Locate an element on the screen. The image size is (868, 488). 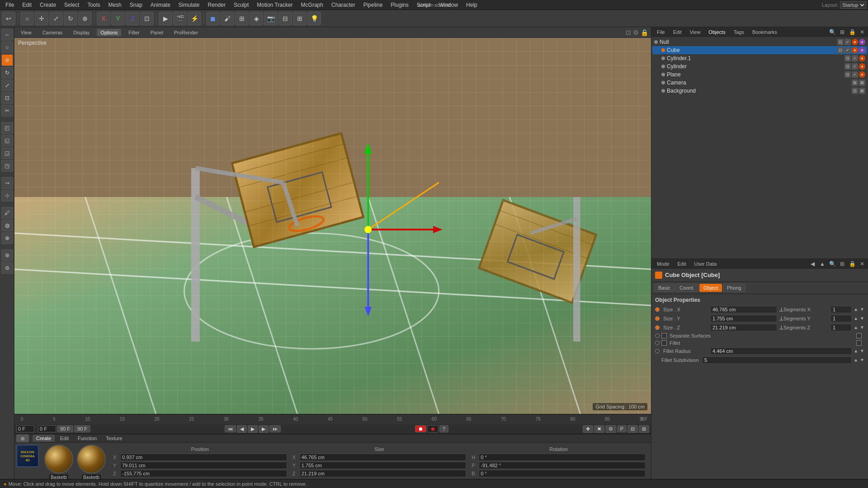
key-sel-btn: ? is located at coordinates (444, 429).